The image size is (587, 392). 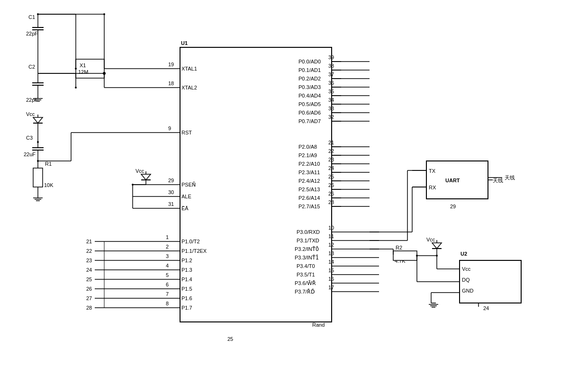 What do you see at coordinates (331, 160) in the screenshot?
I see `pin23-label: 23` at bounding box center [331, 160].